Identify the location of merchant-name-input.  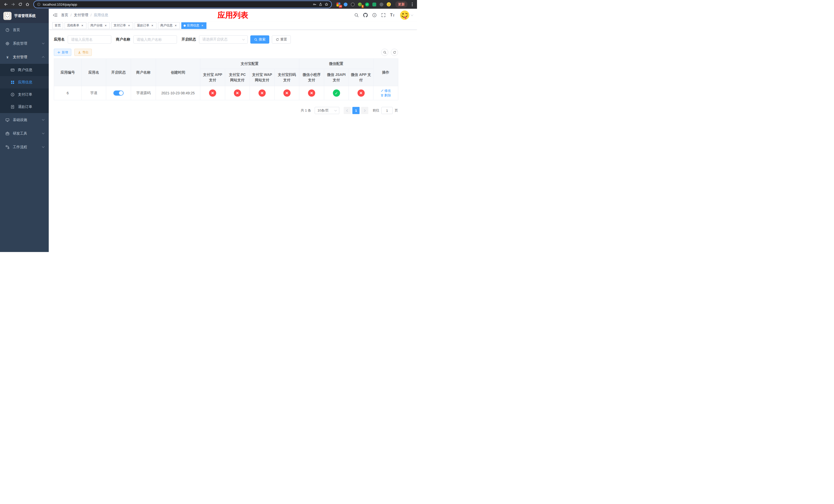
(155, 40).